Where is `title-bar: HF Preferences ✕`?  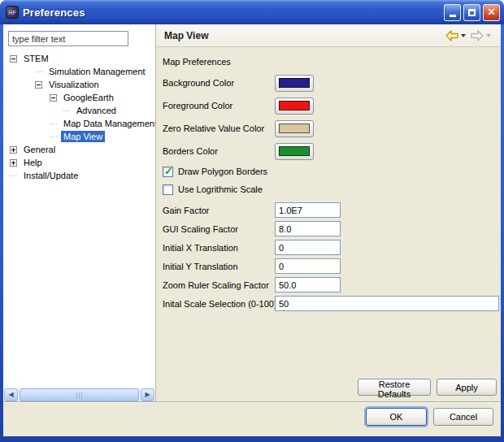
title-bar: HF Preferences ✕ is located at coordinates (252, 12).